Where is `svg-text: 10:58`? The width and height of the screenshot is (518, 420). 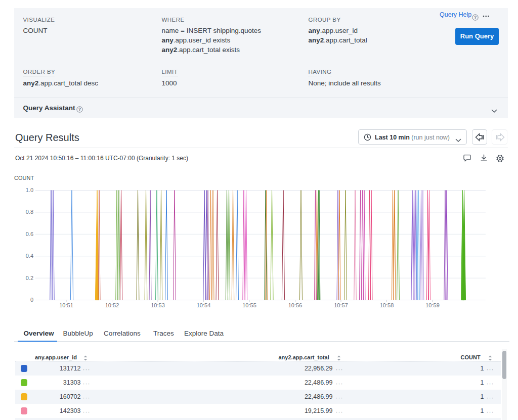 svg-text: 10:58 is located at coordinates (387, 305).